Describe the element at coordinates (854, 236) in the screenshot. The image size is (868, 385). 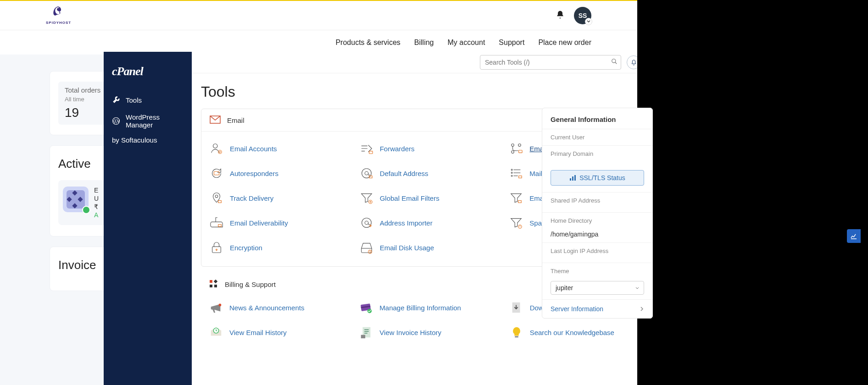
I see `stats-fab` at that location.